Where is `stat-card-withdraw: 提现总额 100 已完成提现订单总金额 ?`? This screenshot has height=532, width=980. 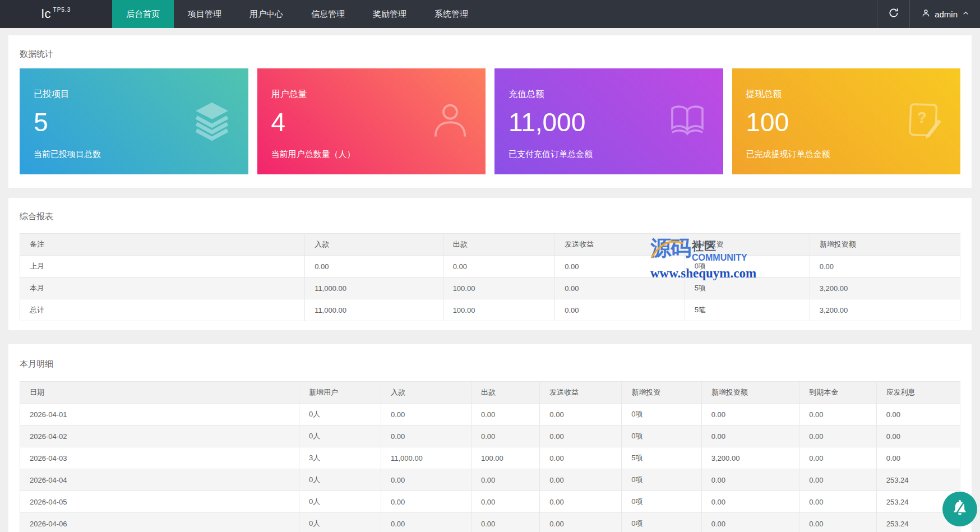
stat-card-withdraw: 提现总额 100 已完成提现订单总金额 ? is located at coordinates (847, 121).